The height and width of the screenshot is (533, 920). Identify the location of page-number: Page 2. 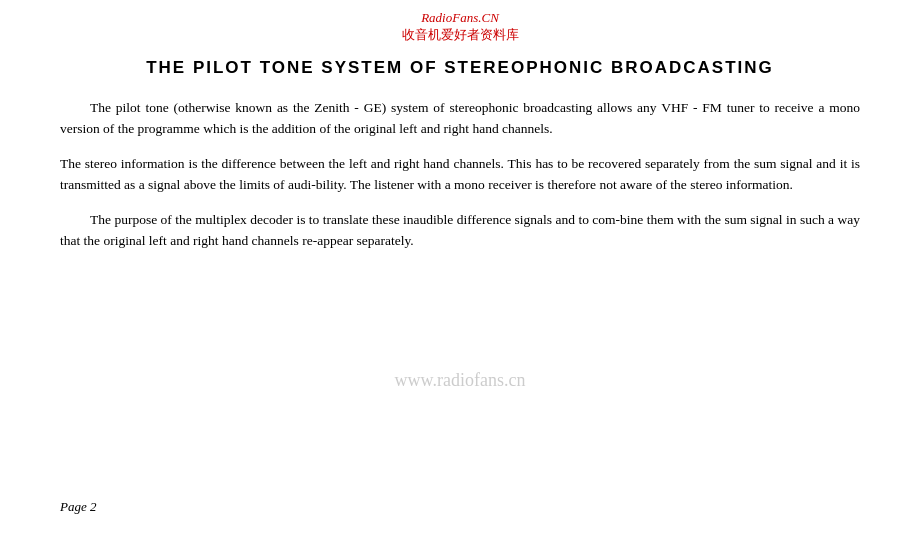
(78, 507).